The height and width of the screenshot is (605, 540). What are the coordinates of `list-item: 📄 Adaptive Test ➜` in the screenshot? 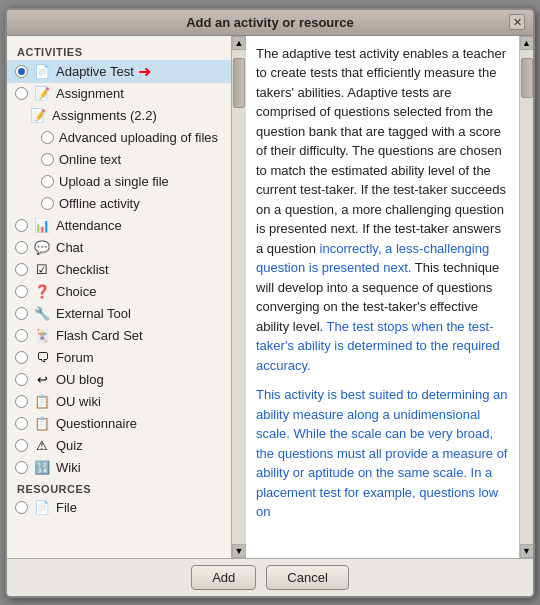 It's located at (119, 72).